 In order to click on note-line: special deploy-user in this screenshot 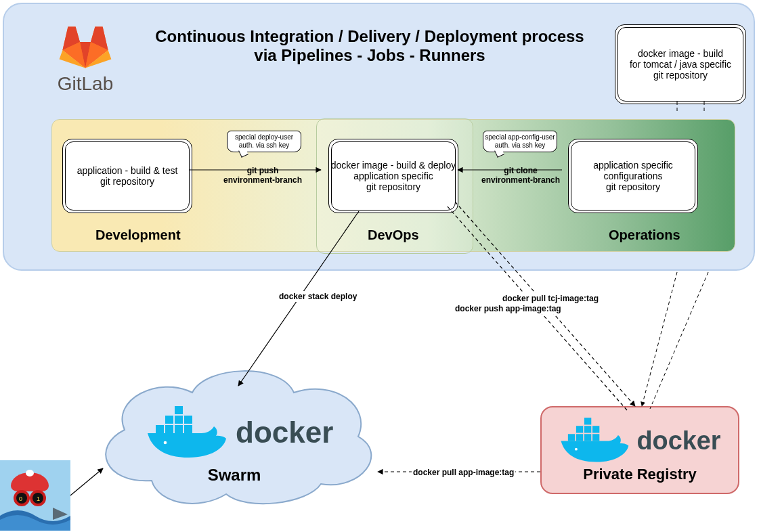, I will do `click(264, 137)`.